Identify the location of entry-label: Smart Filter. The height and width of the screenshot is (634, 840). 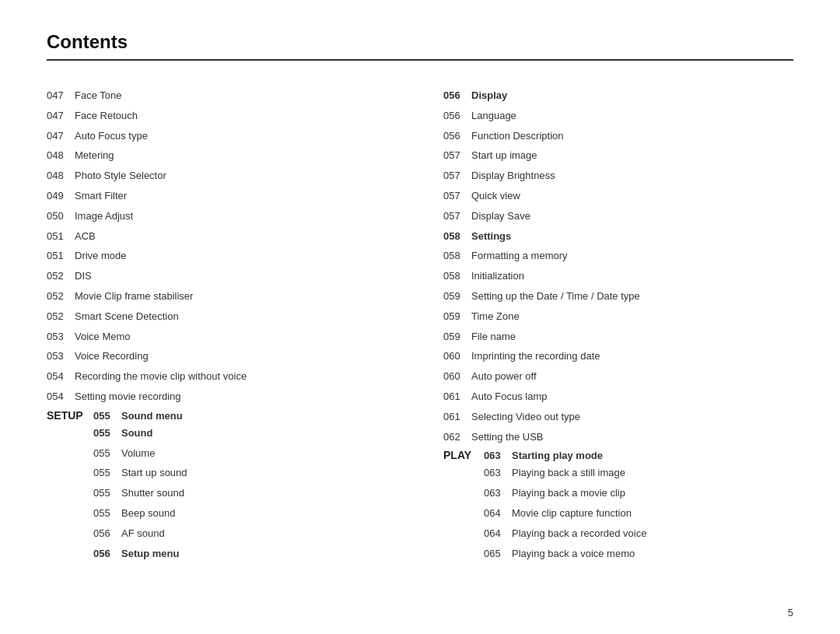
(236, 196).